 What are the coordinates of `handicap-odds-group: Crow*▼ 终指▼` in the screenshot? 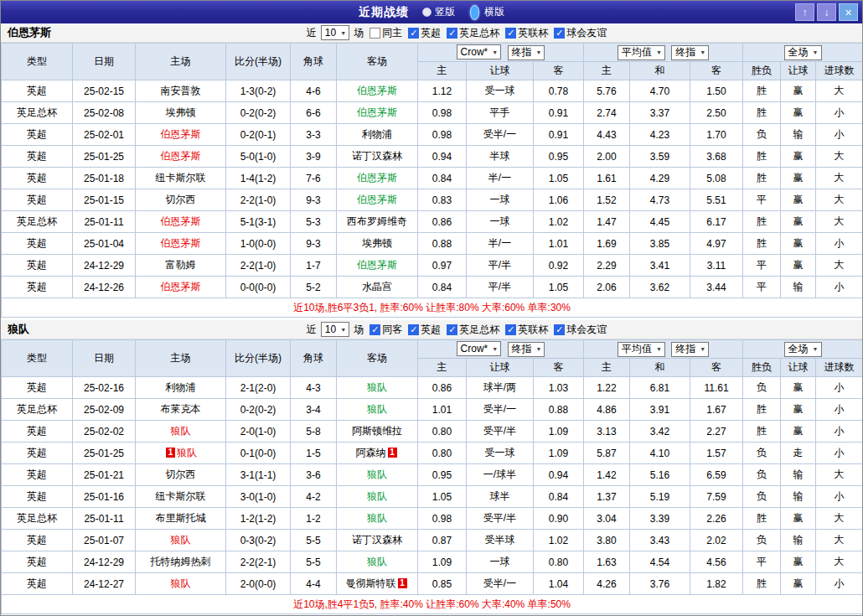 It's located at (501, 53).